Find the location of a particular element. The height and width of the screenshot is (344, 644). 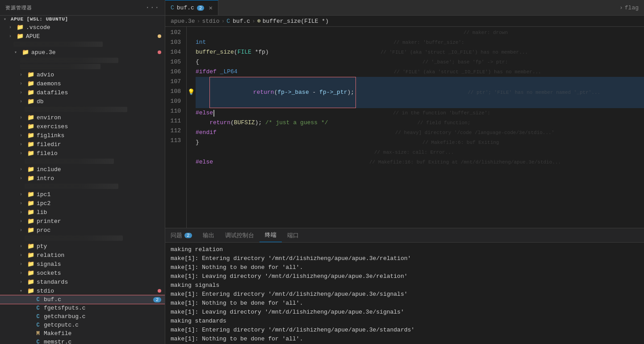

return-boxed: return(fp->_base - fp->_ptr); is located at coordinates (283, 92).